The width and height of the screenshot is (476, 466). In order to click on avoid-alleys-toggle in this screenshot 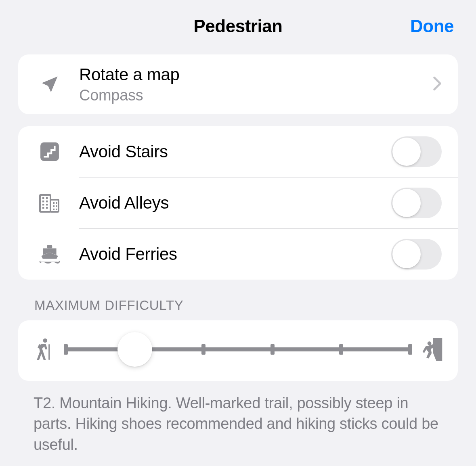, I will do `click(417, 203)`.